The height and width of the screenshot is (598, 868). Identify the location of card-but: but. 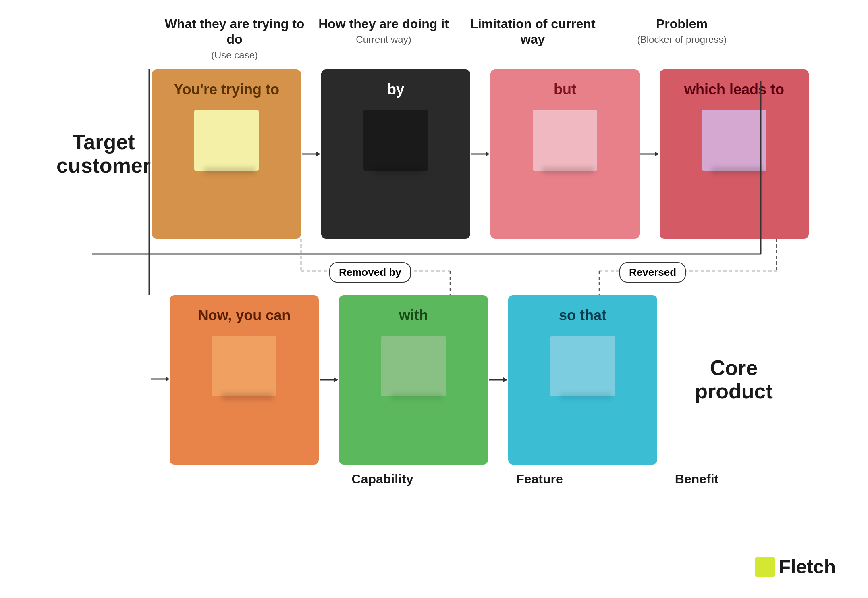
(565, 154).